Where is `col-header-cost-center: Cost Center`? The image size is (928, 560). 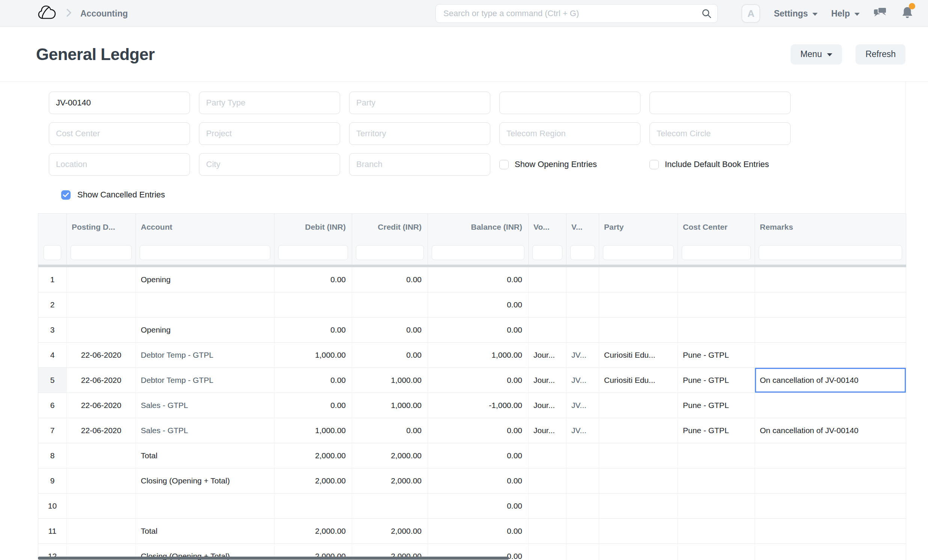 col-header-cost-center: Cost Center is located at coordinates (716, 227).